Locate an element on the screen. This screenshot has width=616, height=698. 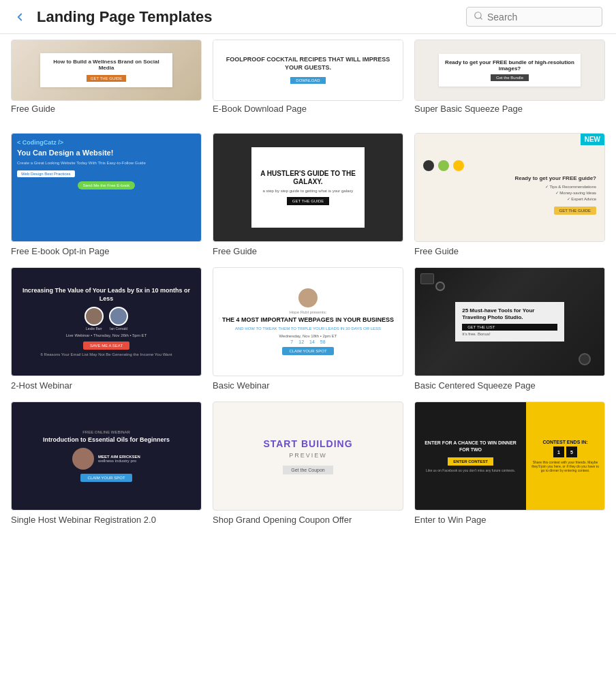
template-label: Free E-book Opt-in Page is located at coordinates (106, 251).